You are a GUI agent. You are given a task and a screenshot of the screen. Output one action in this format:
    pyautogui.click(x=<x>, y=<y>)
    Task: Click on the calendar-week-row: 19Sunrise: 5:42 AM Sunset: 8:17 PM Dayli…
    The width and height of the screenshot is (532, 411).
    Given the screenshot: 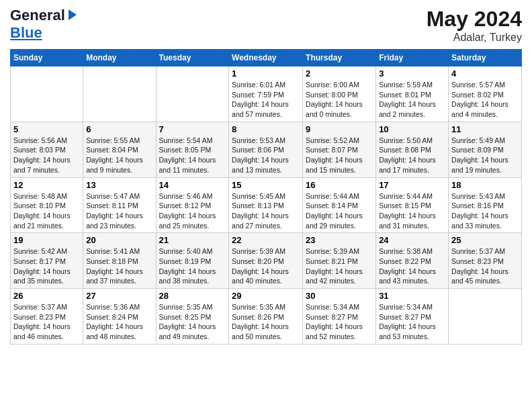 What is the action you would take?
    pyautogui.click(x=266, y=261)
    